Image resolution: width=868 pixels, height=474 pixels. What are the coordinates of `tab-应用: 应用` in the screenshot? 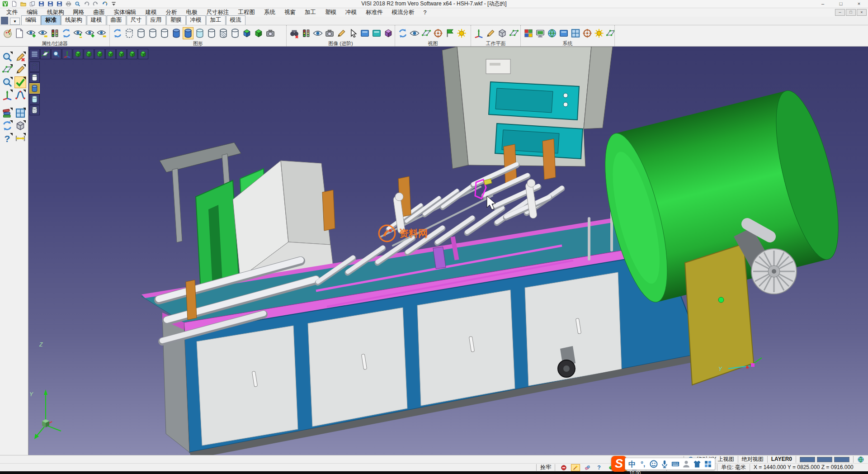 It's located at (156, 20).